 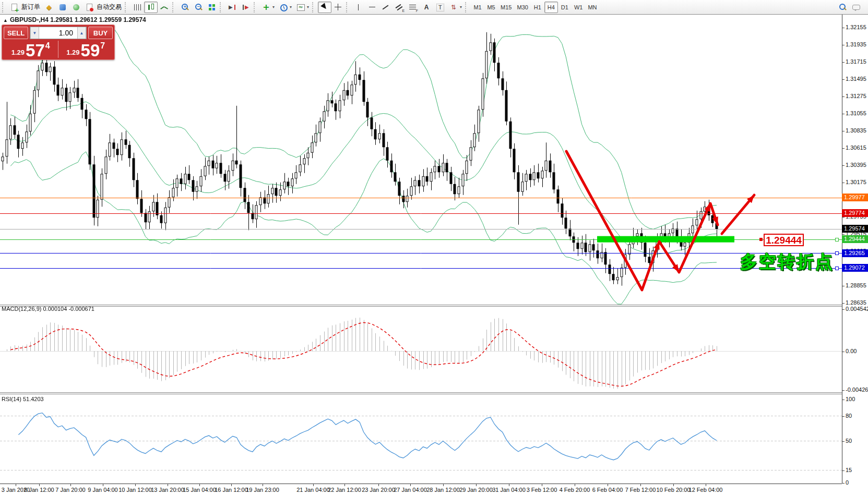 I want to click on price-line-tag: 1.29977, so click(x=855, y=197).